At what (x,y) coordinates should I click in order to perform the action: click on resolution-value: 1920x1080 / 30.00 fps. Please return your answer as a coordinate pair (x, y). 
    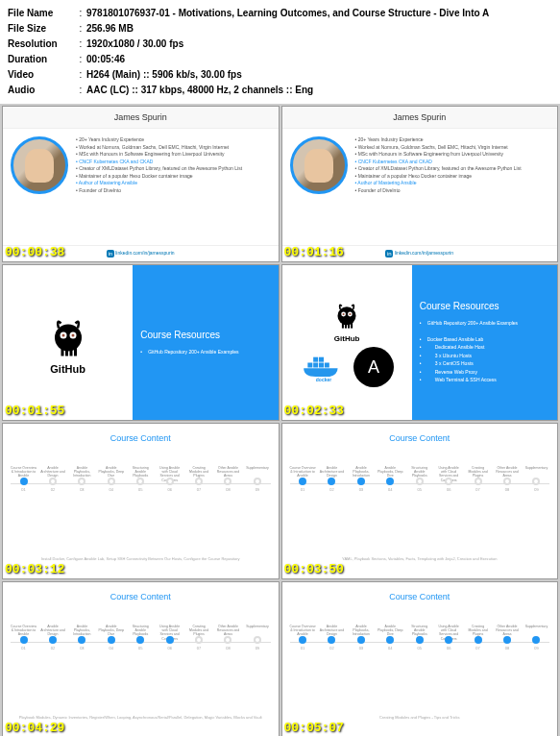
    Looking at the image, I should click on (319, 44).